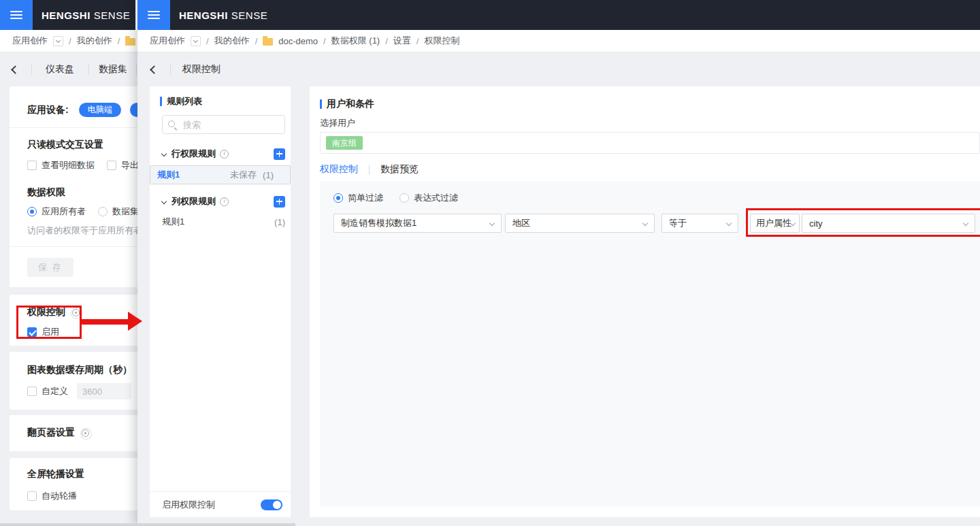 This screenshot has width=980, height=526. What do you see at coordinates (201, 69) in the screenshot?
I see `page-title: 权限控制` at bounding box center [201, 69].